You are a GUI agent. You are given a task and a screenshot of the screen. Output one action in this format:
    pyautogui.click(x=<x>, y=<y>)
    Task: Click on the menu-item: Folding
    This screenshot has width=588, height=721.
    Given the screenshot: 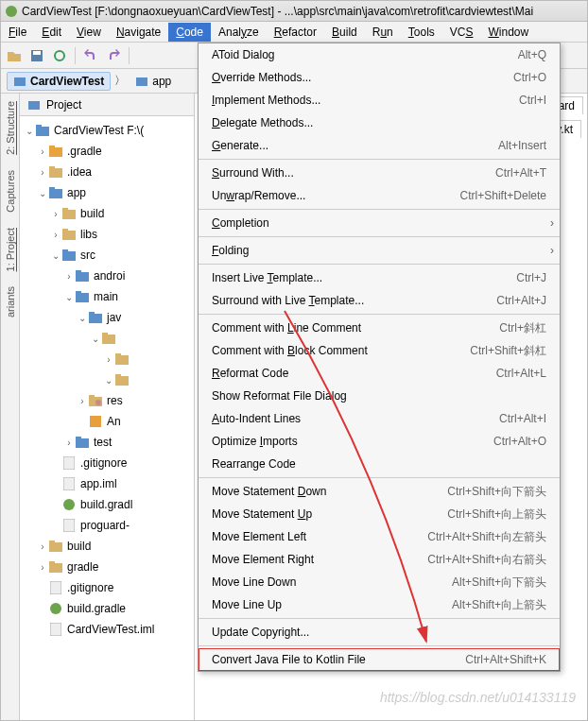 What is the action you would take?
    pyautogui.click(x=379, y=250)
    